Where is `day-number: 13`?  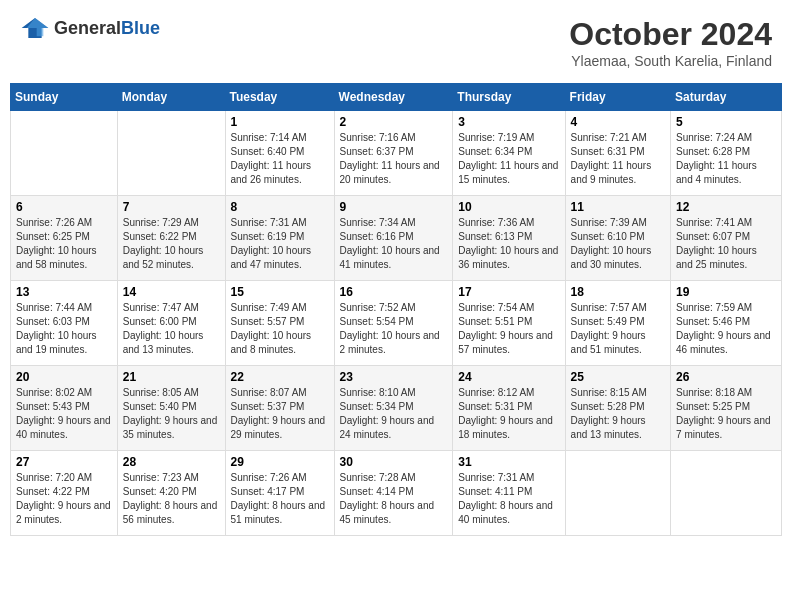
day-number: 13 is located at coordinates (64, 292).